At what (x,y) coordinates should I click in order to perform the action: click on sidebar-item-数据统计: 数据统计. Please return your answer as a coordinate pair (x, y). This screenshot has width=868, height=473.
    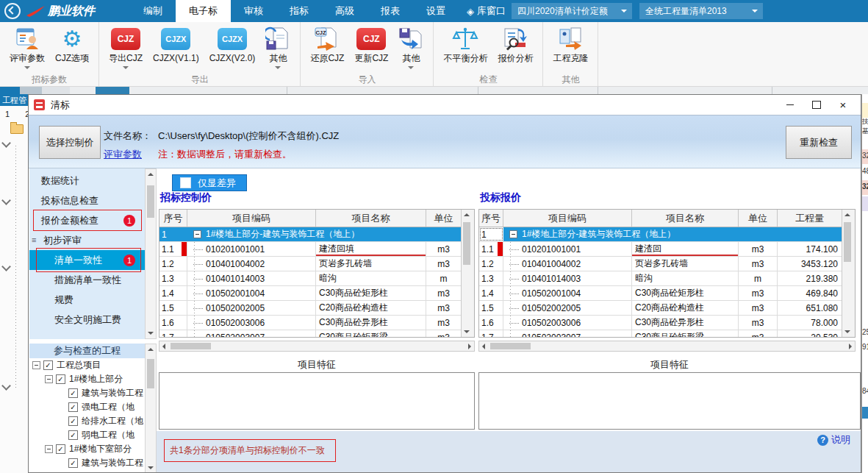
    Looking at the image, I should click on (87, 181).